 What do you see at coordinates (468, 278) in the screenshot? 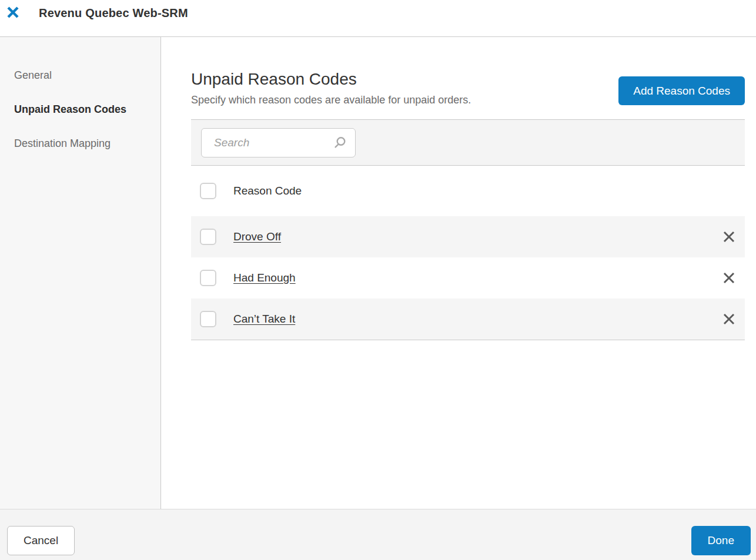
I see `reason-code-row: Had Enough` at bounding box center [468, 278].